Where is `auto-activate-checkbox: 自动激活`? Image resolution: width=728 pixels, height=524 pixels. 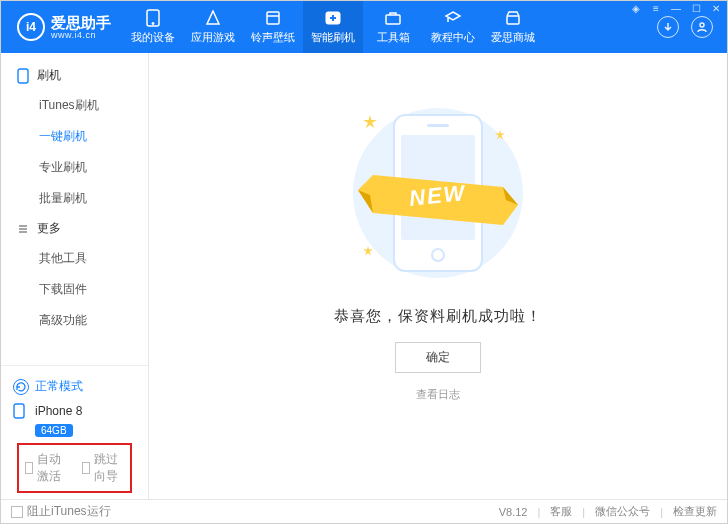
auto-activate-checkbox: 自动激活 is located at coordinates (46, 468).